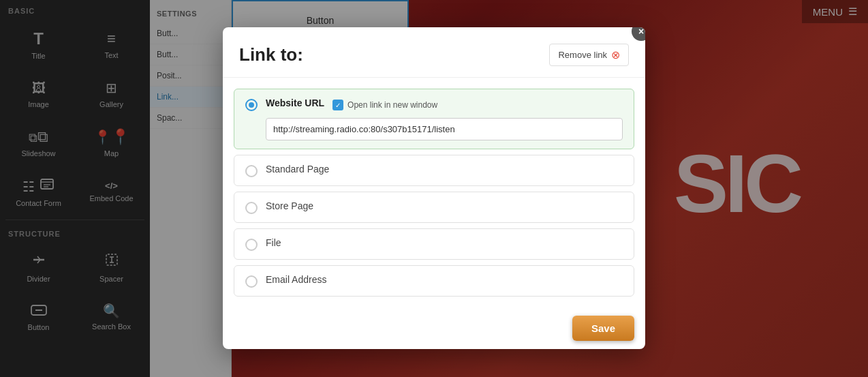 The width and height of the screenshot is (868, 377). What do you see at coordinates (338, 105) in the screenshot?
I see `new-window-checkbox: ✓` at bounding box center [338, 105].